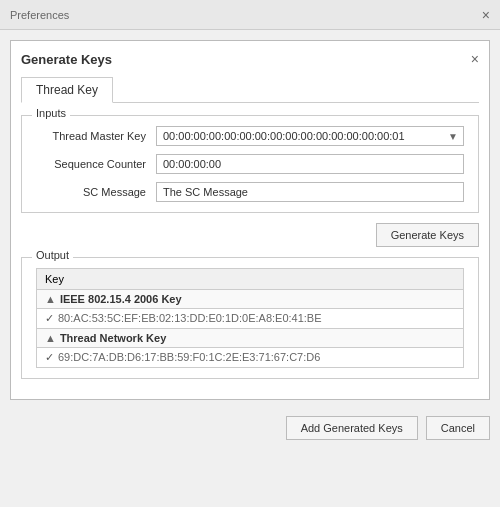 This screenshot has height=507, width=500. Describe the element at coordinates (250, 136) in the screenshot. I see `thread-master-key-row: Thread Master Key ▼` at that location.